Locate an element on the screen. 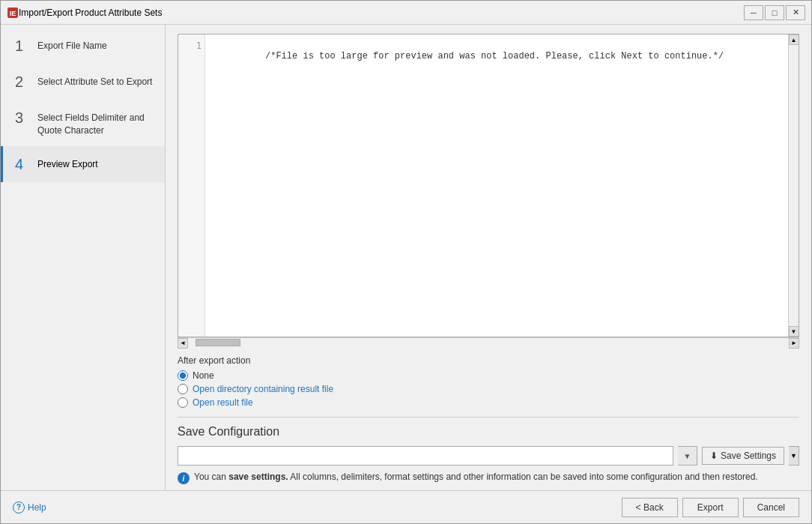 This screenshot has height=524, width=812. editor-text: /*File is too large for preview and was … is located at coordinates (494, 56).